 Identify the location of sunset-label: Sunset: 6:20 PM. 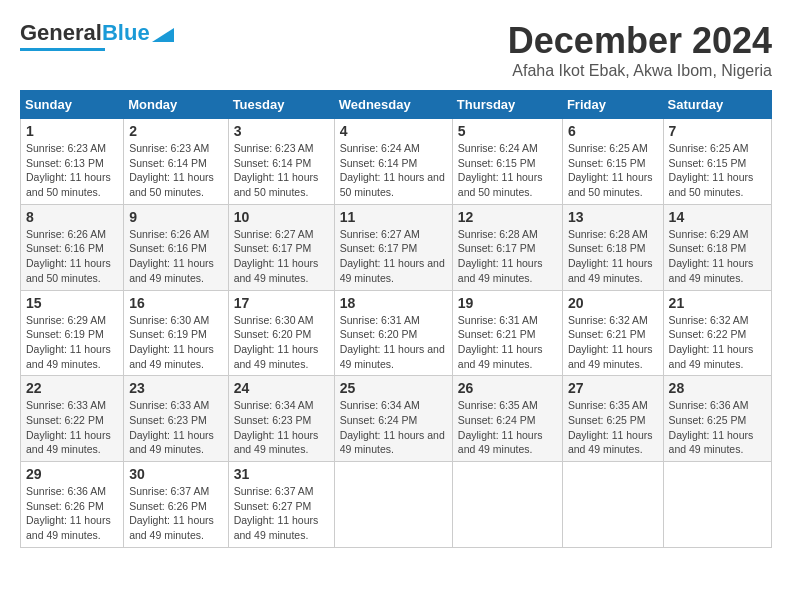
(379, 334).